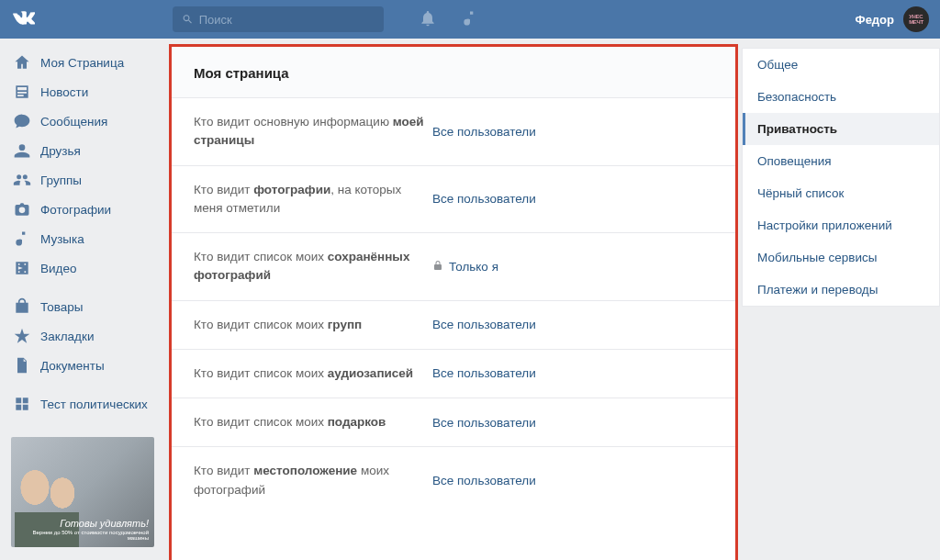 Image resolution: width=940 pixels, height=560 pixels. What do you see at coordinates (428, 20) in the screenshot?
I see `notifications-icon` at bounding box center [428, 20].